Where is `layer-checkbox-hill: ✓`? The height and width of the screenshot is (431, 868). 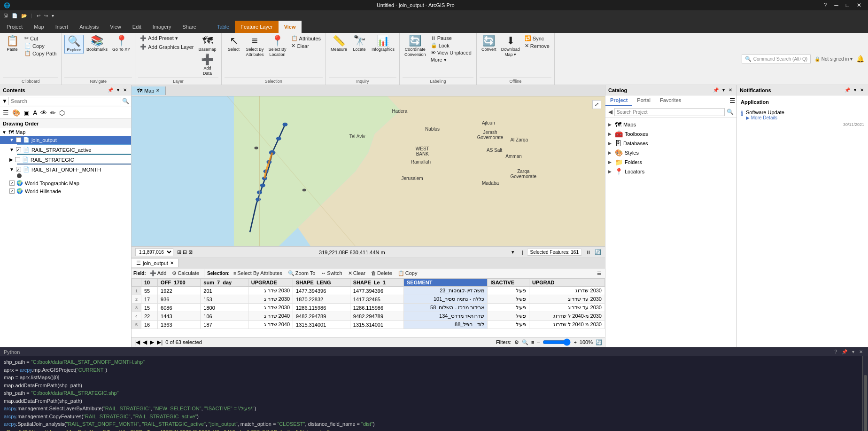 layer-checkbox-hill: ✓ is located at coordinates (12, 191).